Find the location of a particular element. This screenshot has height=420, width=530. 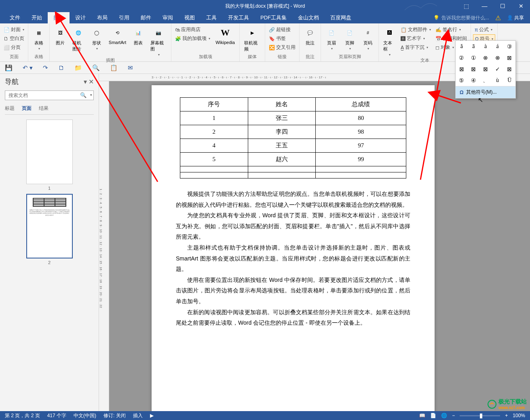

symbol-cell: ⑤ is located at coordinates (462, 80).